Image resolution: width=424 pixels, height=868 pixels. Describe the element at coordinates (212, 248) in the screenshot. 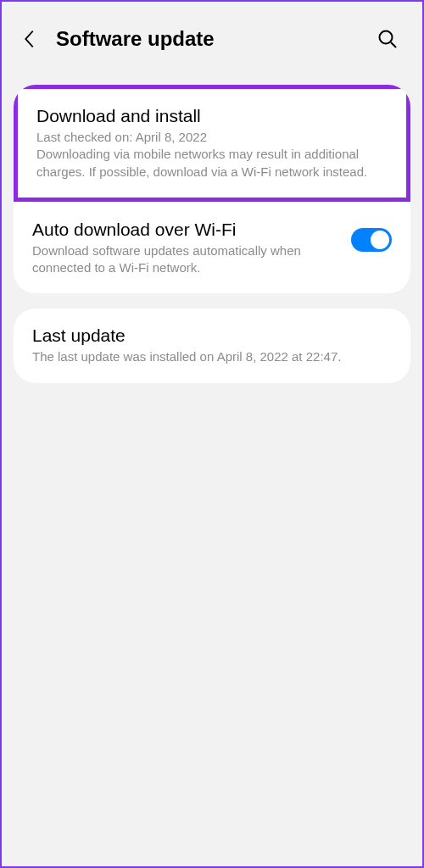

I see `auto-download-item: Auto download over Wi-Fi Download softwa…` at that location.